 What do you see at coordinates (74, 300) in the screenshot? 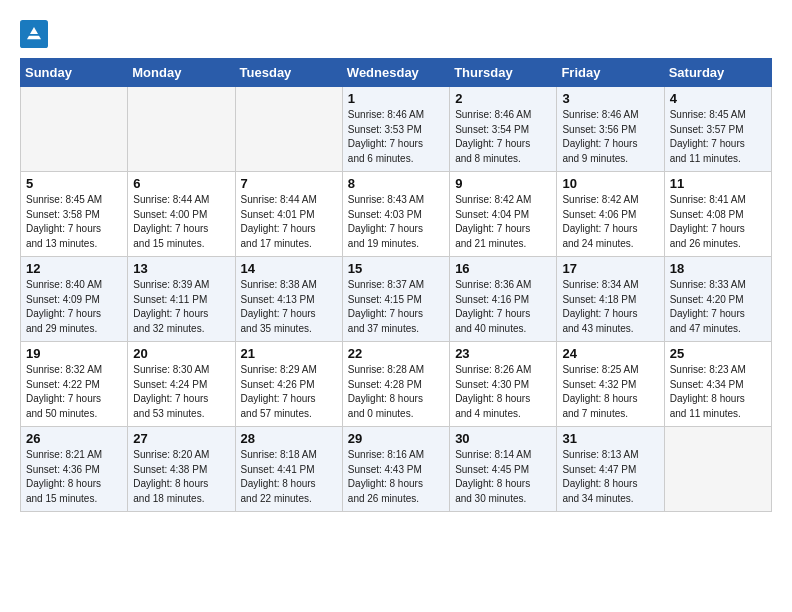
I see `calendar-cell: 12Sunrise: 8:40 AM Sunset: 4:09 PM Dayli…` at bounding box center [74, 300].